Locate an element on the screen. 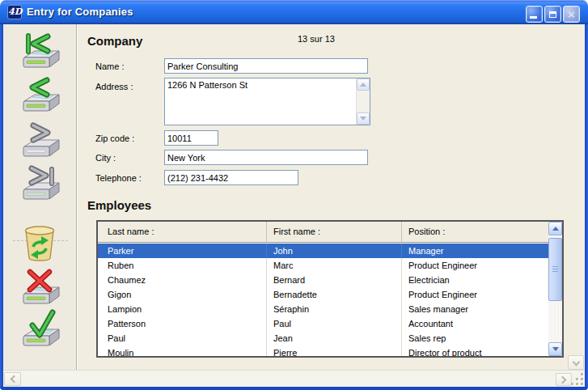 The width and height of the screenshot is (588, 390). column-header-first-name: First name : is located at coordinates (335, 231).